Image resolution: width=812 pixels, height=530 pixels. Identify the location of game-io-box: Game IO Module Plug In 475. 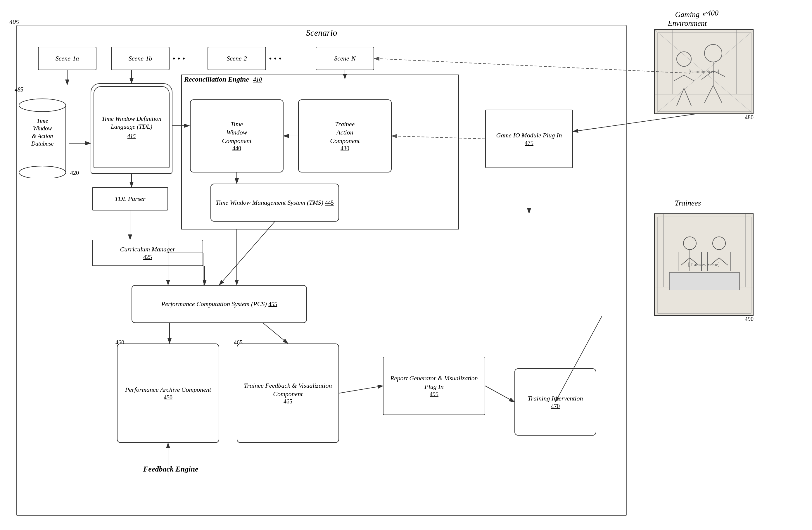
(529, 139).